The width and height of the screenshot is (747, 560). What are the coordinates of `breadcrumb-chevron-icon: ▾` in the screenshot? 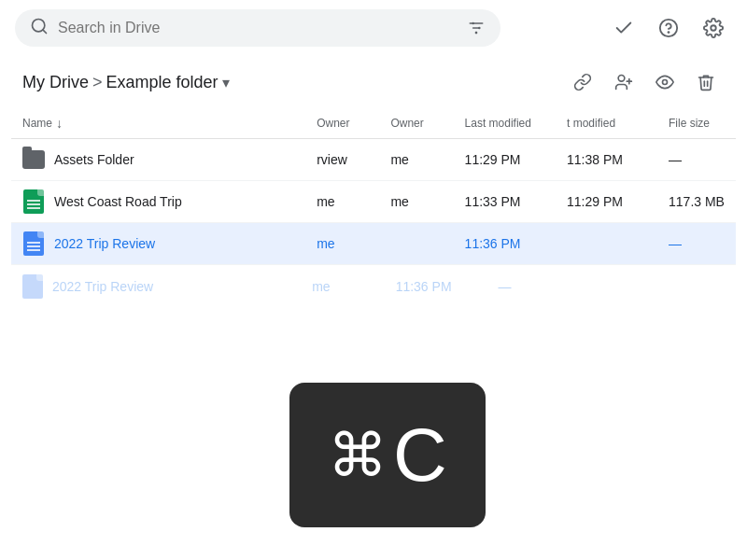 It's located at (226, 82).